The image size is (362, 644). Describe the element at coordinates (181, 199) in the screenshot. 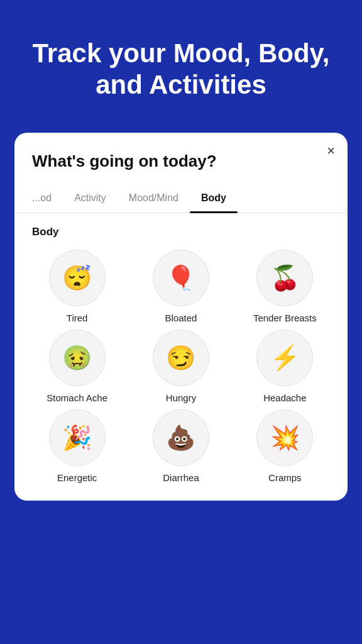

I see `tab-bar: ...od Activity Mood/Mind Body` at that location.